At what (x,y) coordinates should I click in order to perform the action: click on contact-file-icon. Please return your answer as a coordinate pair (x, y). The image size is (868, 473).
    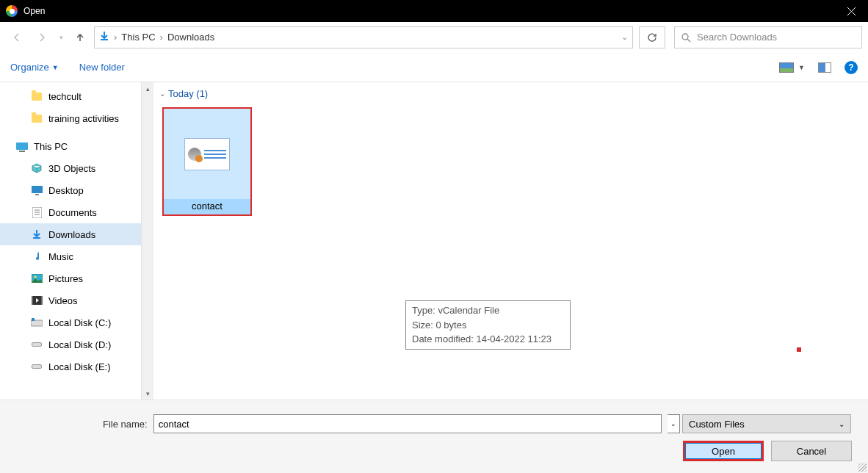
    Looking at the image, I should click on (207, 154).